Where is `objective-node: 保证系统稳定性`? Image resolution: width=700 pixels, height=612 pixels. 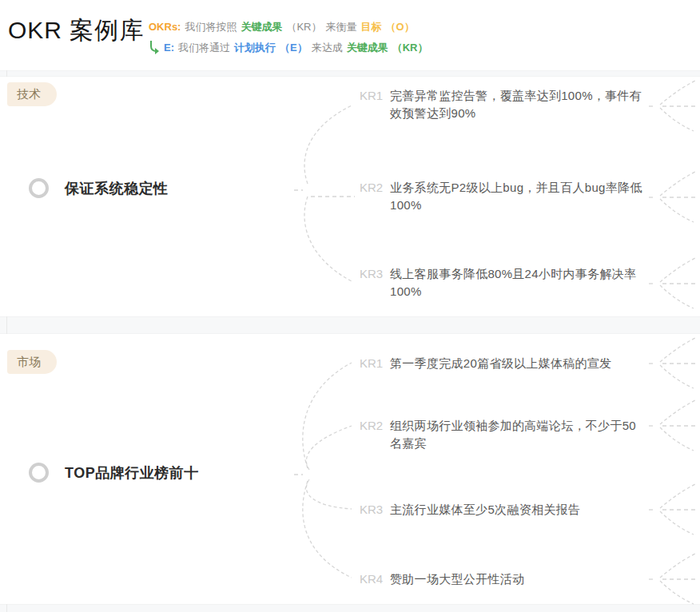
objective-node: 保证系统稳定性 is located at coordinates (99, 189).